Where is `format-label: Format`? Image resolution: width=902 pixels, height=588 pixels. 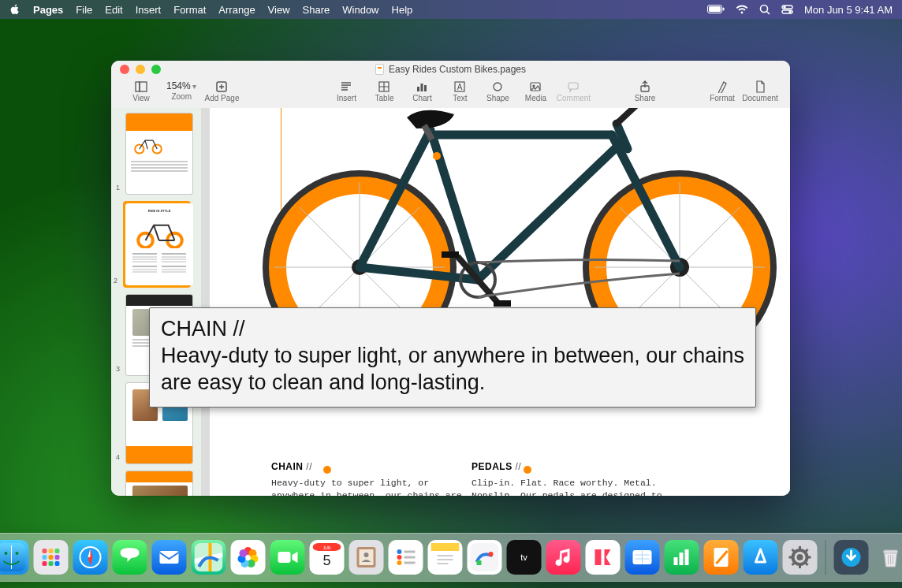
format-label: Format is located at coordinates (722, 98).